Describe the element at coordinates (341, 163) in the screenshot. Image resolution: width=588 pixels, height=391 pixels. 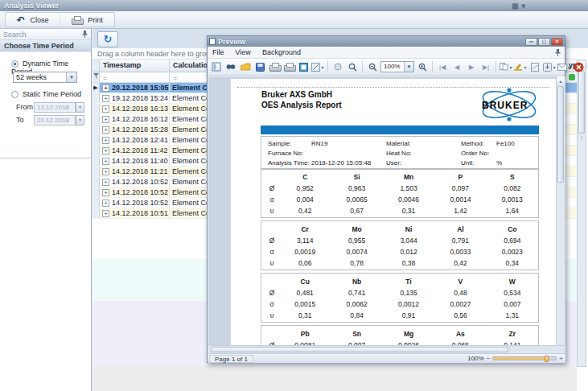
I see `analysis-time-value: 2018-12-20 15:05:48` at that location.